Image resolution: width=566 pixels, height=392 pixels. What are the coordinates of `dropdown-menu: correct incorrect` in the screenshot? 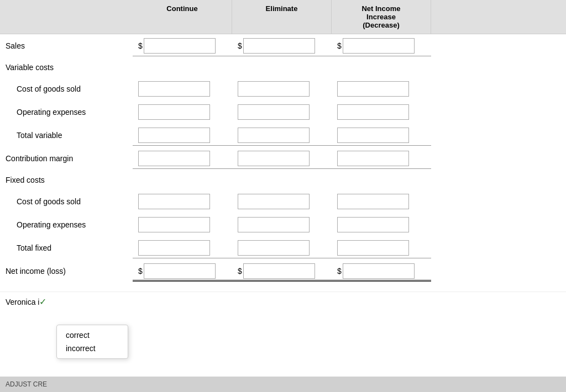 It's located at (92, 342).